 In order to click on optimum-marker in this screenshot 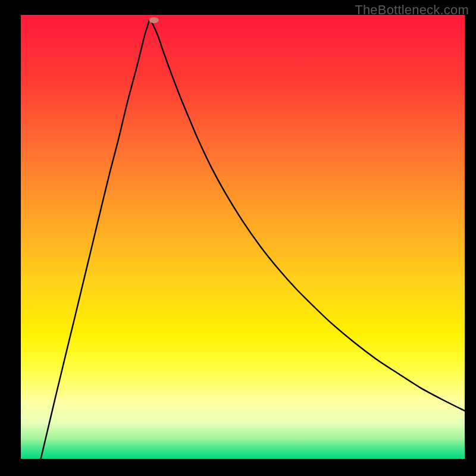, I will do `click(154, 20)`.